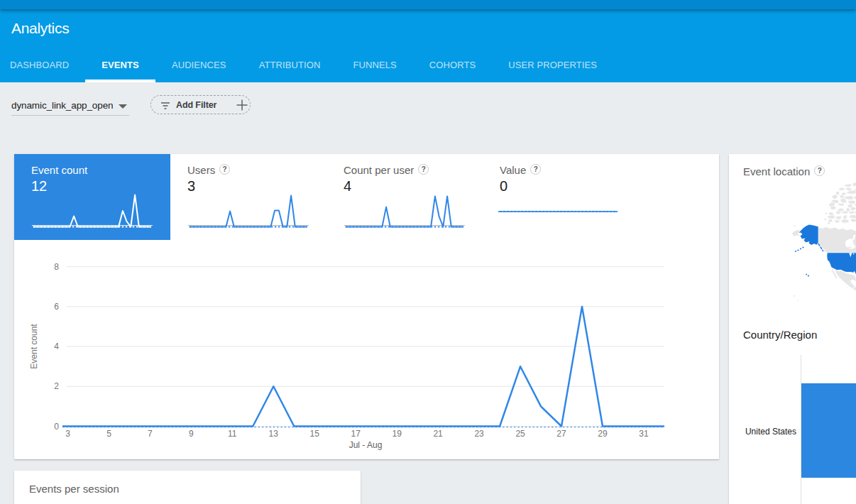 The width and height of the screenshot is (856, 504). What do you see at coordinates (109, 434) in the screenshot?
I see `svg-text: 5` at bounding box center [109, 434].